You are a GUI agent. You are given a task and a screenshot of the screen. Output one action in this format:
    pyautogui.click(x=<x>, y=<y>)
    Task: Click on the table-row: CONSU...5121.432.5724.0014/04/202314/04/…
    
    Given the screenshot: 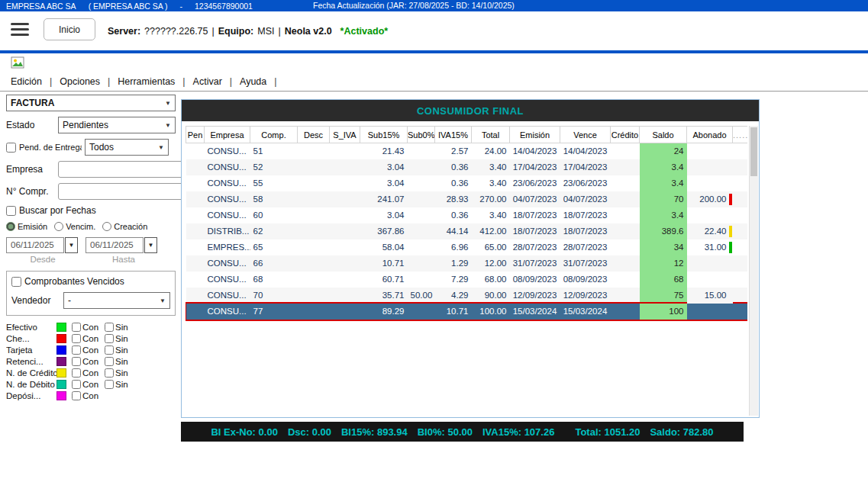 What is the action you would take?
    pyautogui.click(x=467, y=151)
    